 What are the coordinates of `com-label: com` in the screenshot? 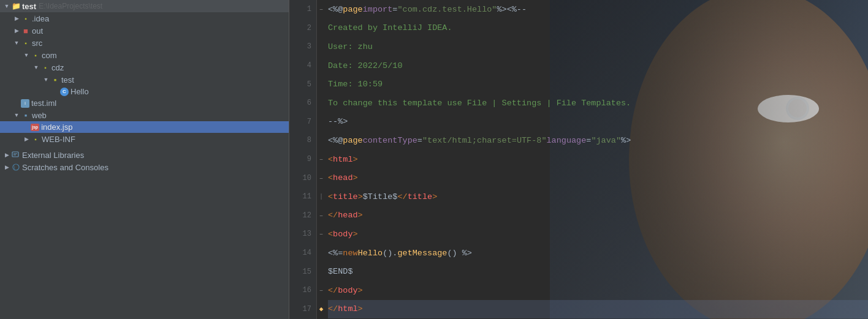 It's located at (49, 55).